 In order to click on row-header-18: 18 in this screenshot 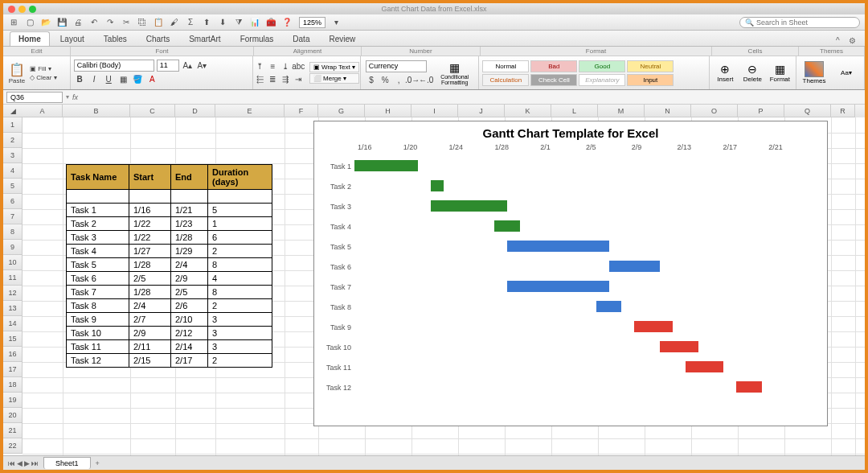, I will do `click(13, 385)`.